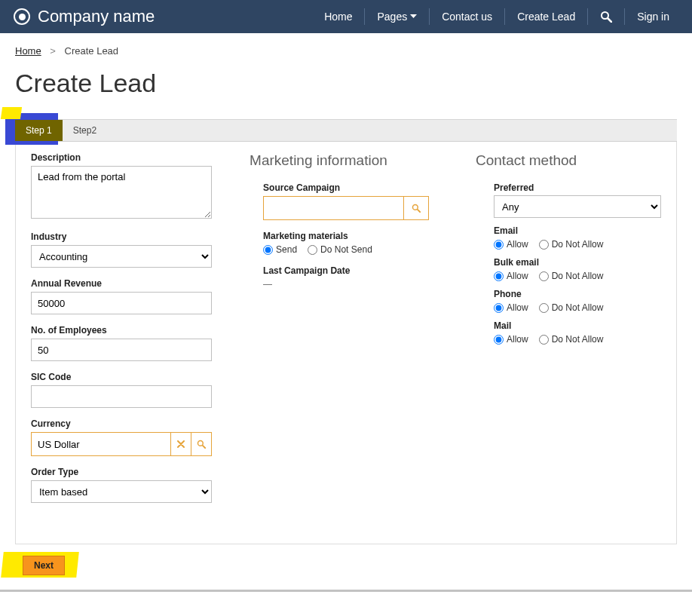 This screenshot has height=616, width=692. What do you see at coordinates (577, 333) in the screenshot?
I see `fg-mail-allow: Mail Allow Do Not Allow` at bounding box center [577, 333].